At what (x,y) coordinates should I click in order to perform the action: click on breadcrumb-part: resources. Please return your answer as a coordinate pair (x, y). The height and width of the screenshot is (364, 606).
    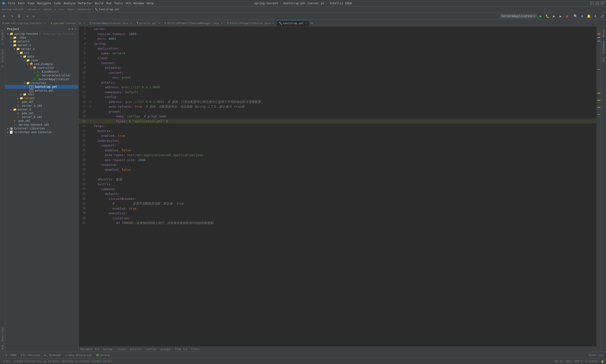
    Looking at the image, I should click on (84, 9).